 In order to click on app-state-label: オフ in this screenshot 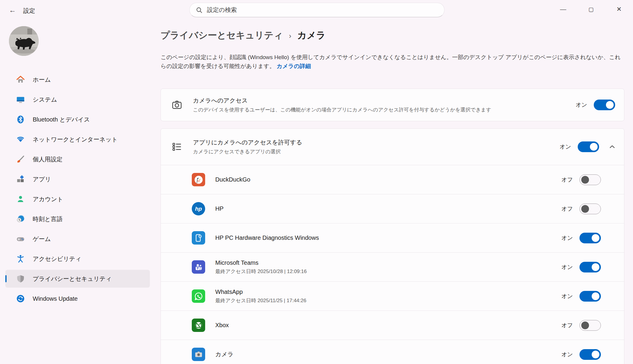, I will do `click(567, 209)`.